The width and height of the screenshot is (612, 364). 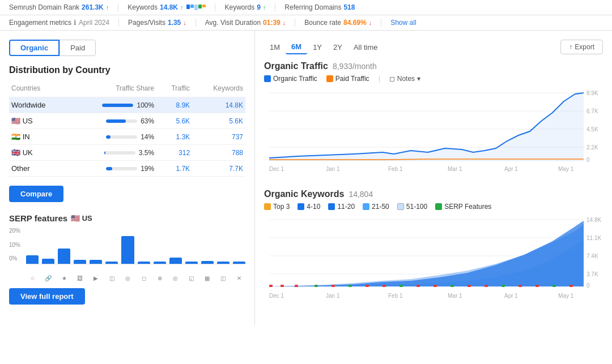 I want to click on kw-legend-11-20: 11-20, so click(x=341, y=207).